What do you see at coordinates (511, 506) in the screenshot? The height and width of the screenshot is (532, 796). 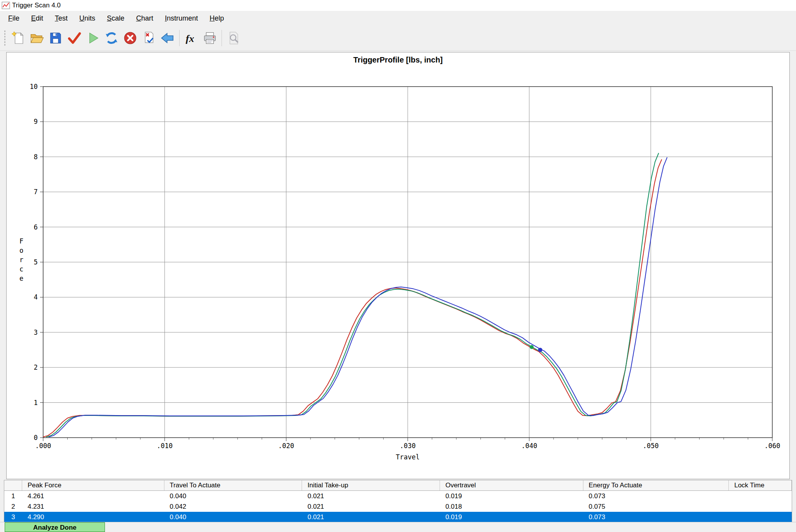 I see `table-cell: 0.018` at bounding box center [511, 506].